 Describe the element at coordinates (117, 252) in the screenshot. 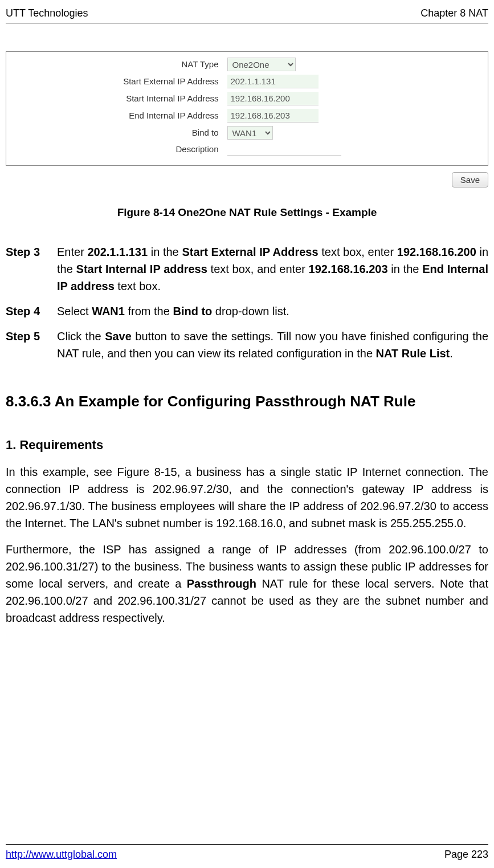

I see `b: 202.1.1.131` at that location.